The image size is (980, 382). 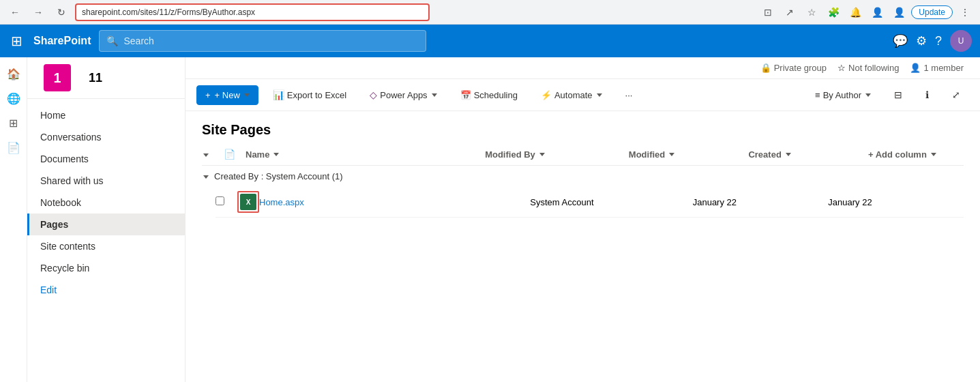 I want to click on chat-icon: 💬, so click(x=900, y=41).